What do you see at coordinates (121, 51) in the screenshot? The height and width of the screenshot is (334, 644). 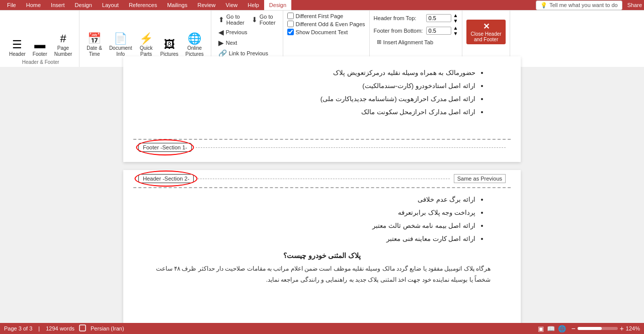 I see `document-info-label: DocumentInfo` at bounding box center [121, 51].